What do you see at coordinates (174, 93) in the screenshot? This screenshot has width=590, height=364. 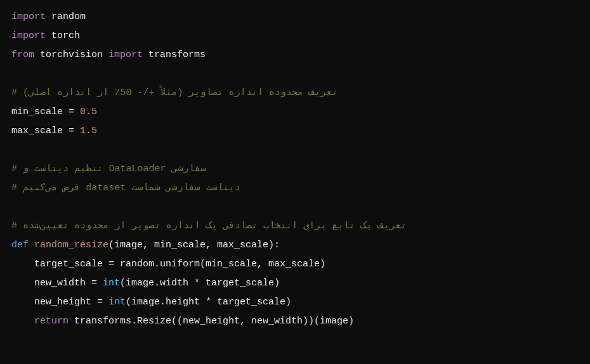 I see `comment-text: # تعریف محدوده اندازه تصاویر (مثلاً +/- …` at bounding box center [174, 93].